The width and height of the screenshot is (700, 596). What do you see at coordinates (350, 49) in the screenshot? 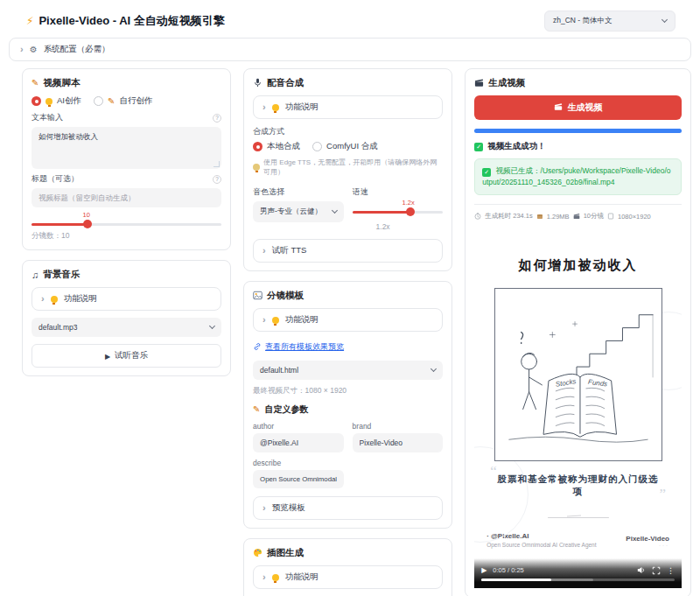
I see `system-config-accordion: › ⚙ 系统配置（必需）` at bounding box center [350, 49].